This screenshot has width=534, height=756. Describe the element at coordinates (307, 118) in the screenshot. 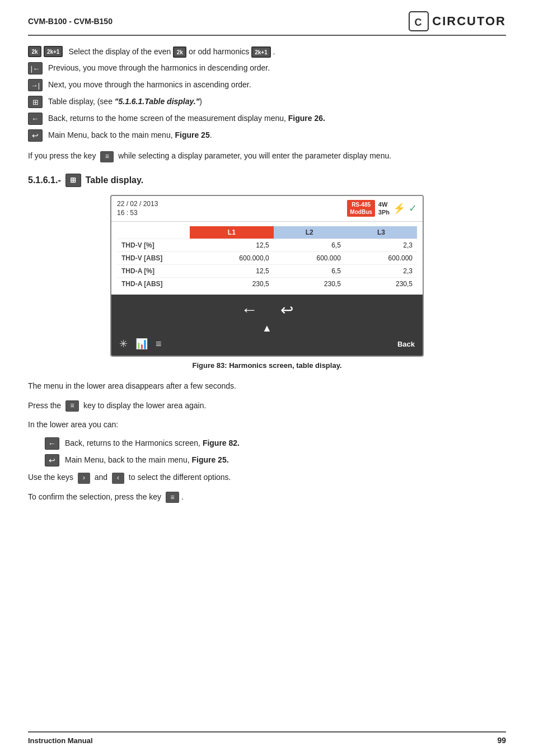

I see `figure26-ref: Figure 26.` at that location.